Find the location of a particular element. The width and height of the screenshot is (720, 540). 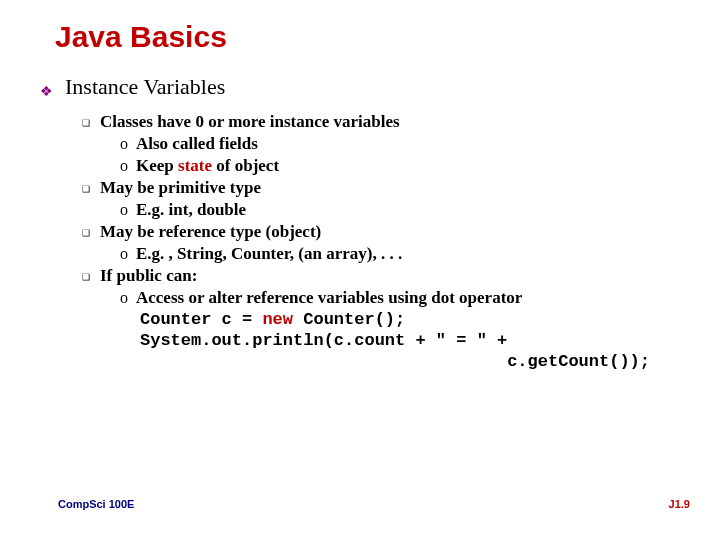

heading-row: ❖ Instance Variables is located at coordinates (360, 87).